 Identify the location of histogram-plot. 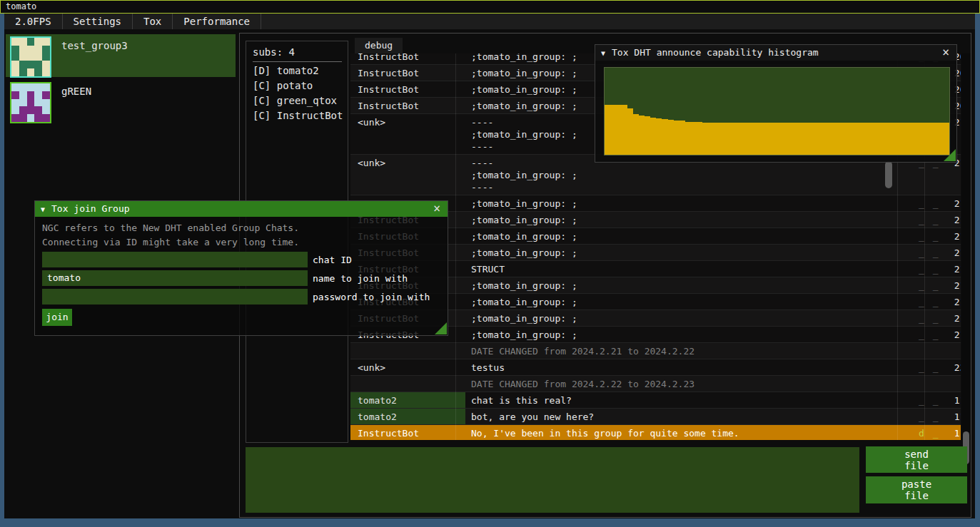
(777, 111).